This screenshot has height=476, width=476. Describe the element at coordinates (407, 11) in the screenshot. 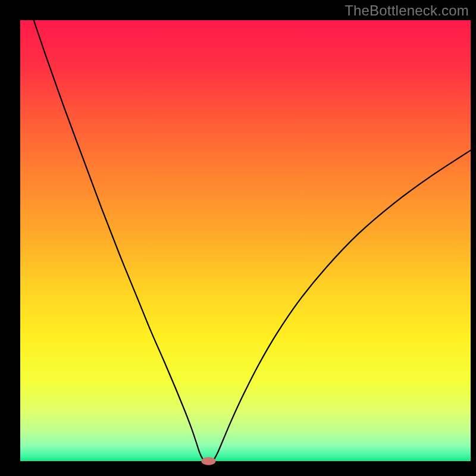

I see `watermark-text: TheBottleneck.com` at that location.